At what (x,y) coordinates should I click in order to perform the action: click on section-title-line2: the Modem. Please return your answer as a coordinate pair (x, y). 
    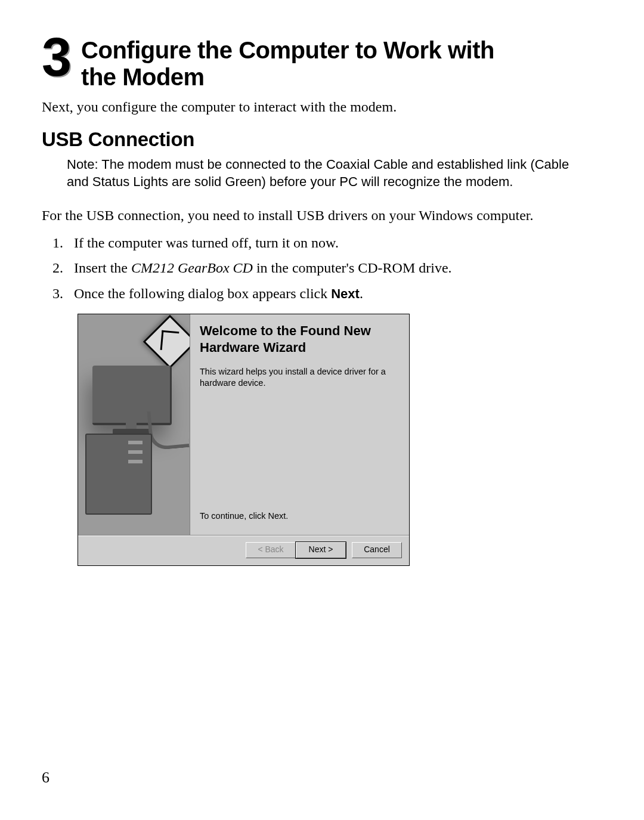
    Looking at the image, I should click on (143, 77).